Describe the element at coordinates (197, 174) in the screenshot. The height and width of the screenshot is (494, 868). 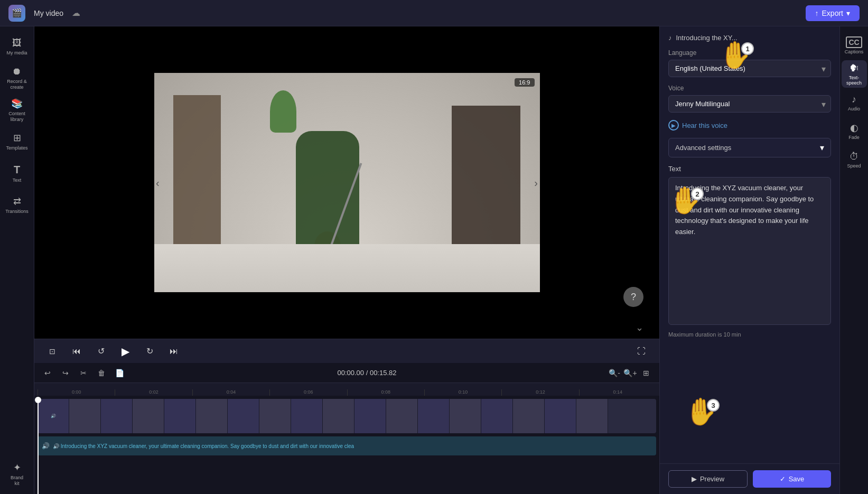
I see `shelf-left` at that location.